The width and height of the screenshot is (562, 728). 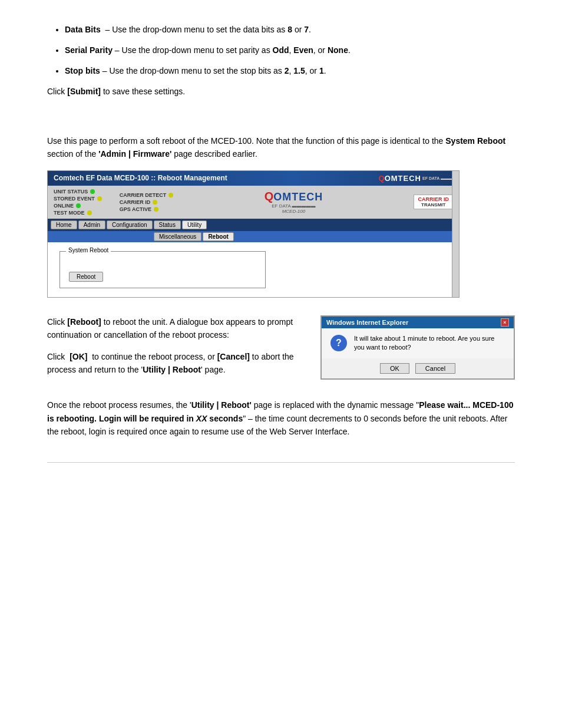 I want to click on scrollbar, so click(x=455, y=234).